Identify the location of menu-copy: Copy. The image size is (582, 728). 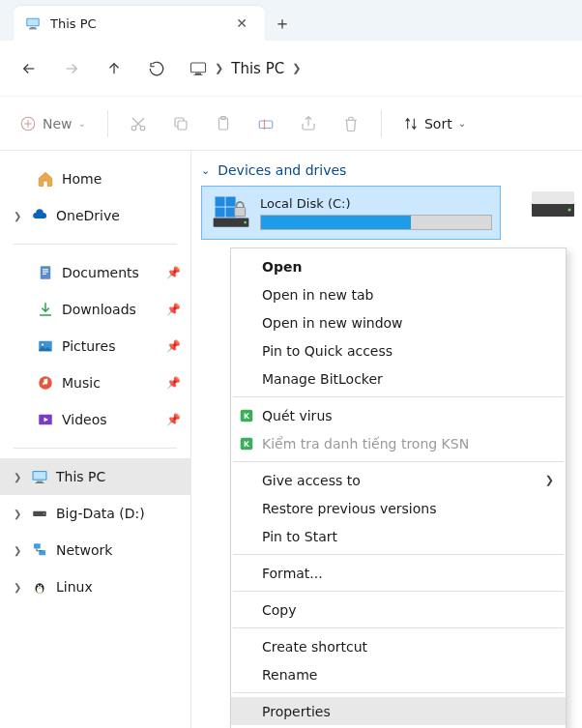
(398, 609).